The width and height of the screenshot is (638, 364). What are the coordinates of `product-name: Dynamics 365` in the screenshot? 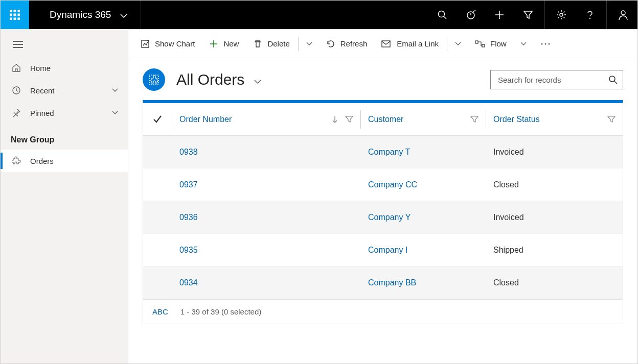 It's located at (80, 15).